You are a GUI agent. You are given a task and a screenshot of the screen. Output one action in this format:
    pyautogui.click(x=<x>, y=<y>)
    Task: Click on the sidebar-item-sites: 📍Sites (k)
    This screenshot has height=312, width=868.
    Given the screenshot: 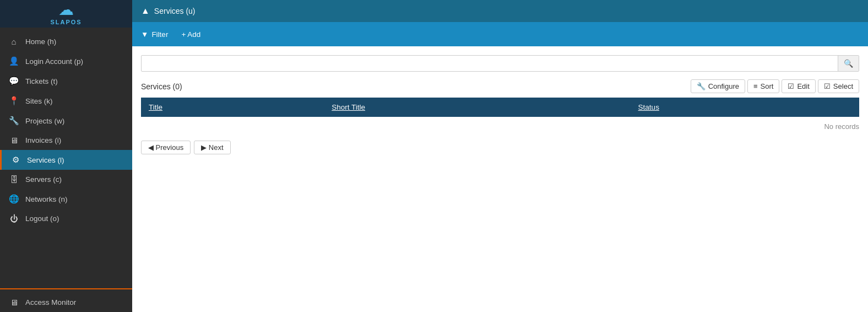 What is the action you would take?
    pyautogui.click(x=66, y=101)
    